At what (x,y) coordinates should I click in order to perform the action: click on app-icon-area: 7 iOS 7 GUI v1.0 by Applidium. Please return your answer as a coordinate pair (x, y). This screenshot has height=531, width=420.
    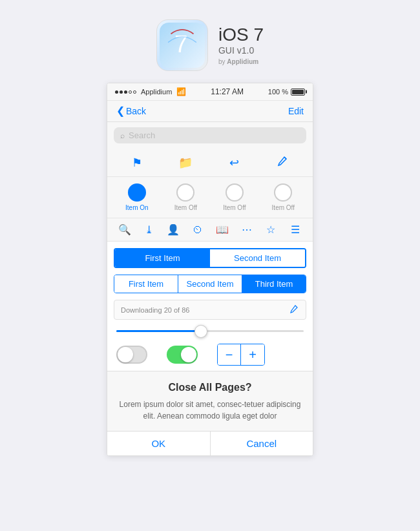
    Looking at the image, I should click on (210, 45).